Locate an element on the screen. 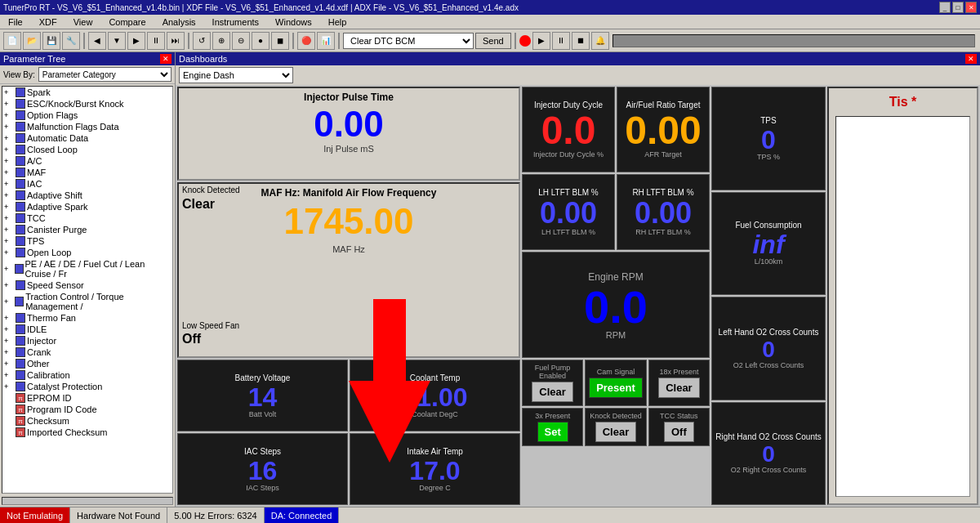 Image resolution: width=980 pixels, height=523 pixels. toolbar-save: 💾 is located at coordinates (51, 41).